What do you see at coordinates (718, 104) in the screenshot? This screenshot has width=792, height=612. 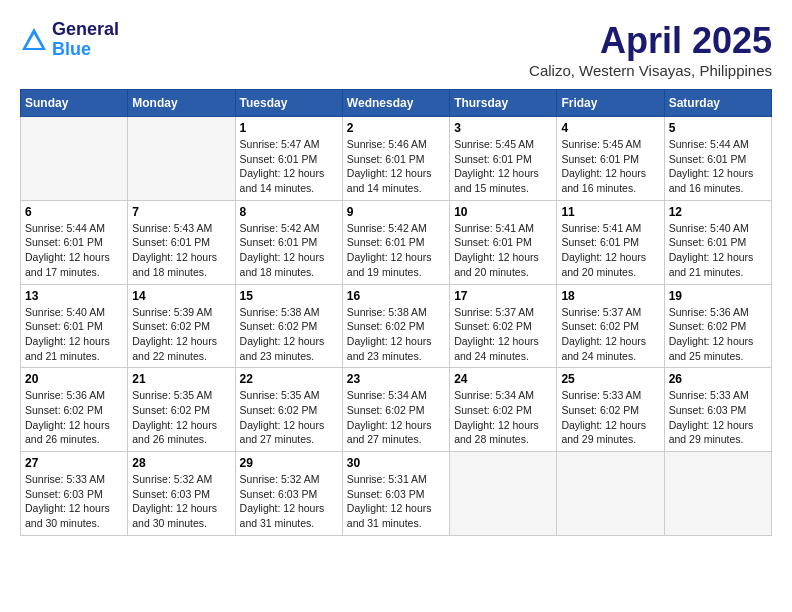 I see `day-of-week-header: Saturday` at bounding box center [718, 104].